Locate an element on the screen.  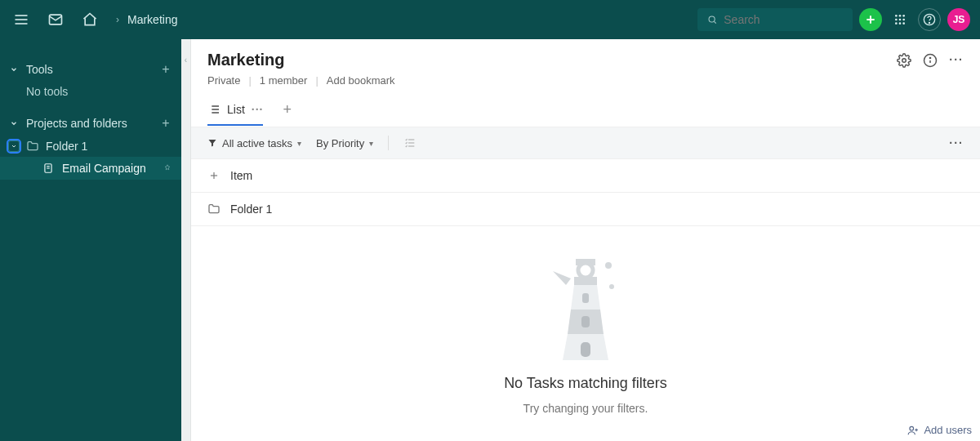
empty-title: No Tasks matching filters is located at coordinates (586, 384).